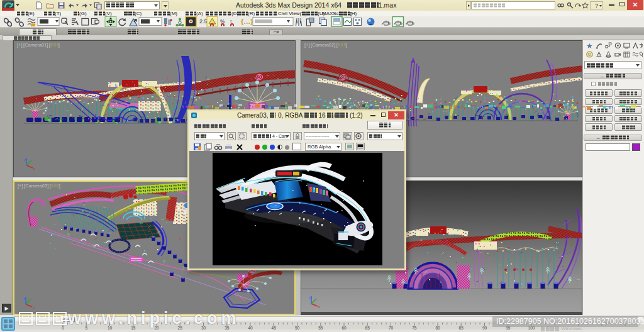 The height and width of the screenshot is (332, 644). Describe the element at coordinates (204, 21) in the screenshot. I see `svg-text: 2.5` at that location.